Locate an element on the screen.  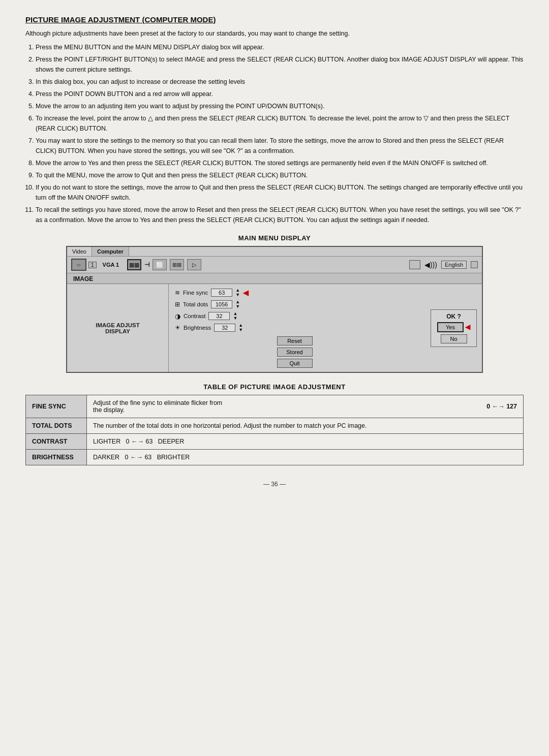
contrast-cell-label: CONTRAST is located at coordinates (56, 442).